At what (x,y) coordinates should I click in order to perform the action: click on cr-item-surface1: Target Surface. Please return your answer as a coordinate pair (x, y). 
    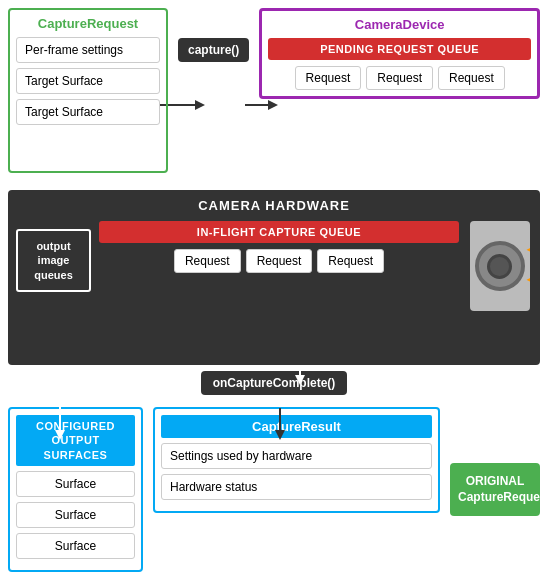
    Looking at the image, I should click on (88, 81).